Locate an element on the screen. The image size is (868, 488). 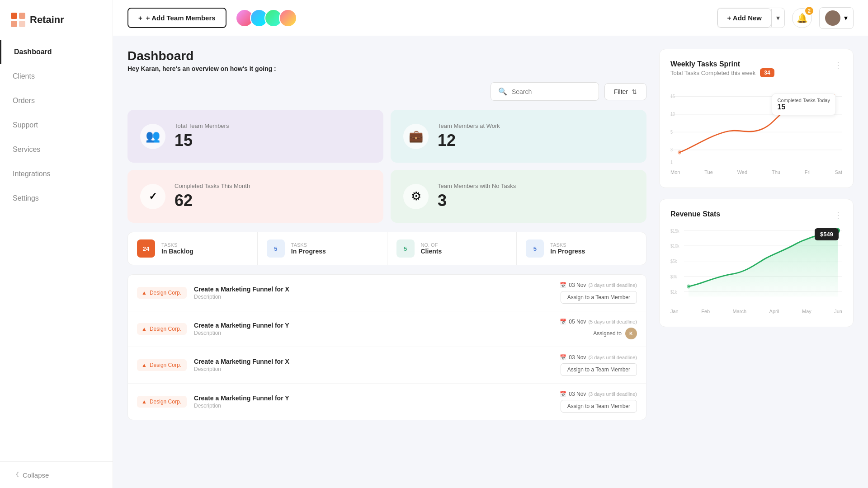
header-right: + Add New ▾ 🔔 2 ▾ is located at coordinates (785, 18).